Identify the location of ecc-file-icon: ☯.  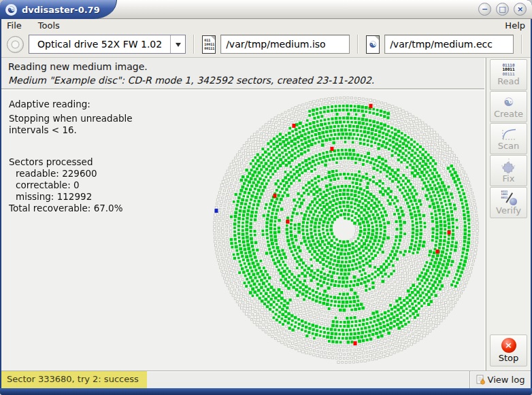
(373, 45).